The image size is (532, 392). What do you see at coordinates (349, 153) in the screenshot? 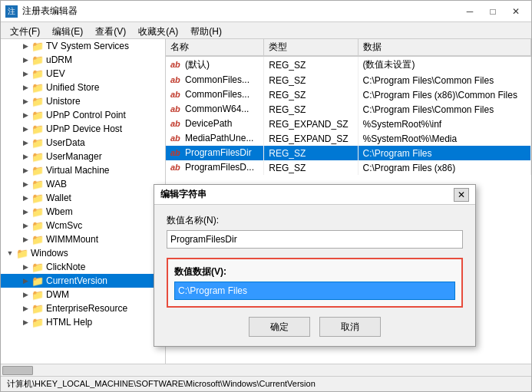
I see `table-row: abProgramFilesDirREG_SZC:\Program Files` at bounding box center [349, 153].